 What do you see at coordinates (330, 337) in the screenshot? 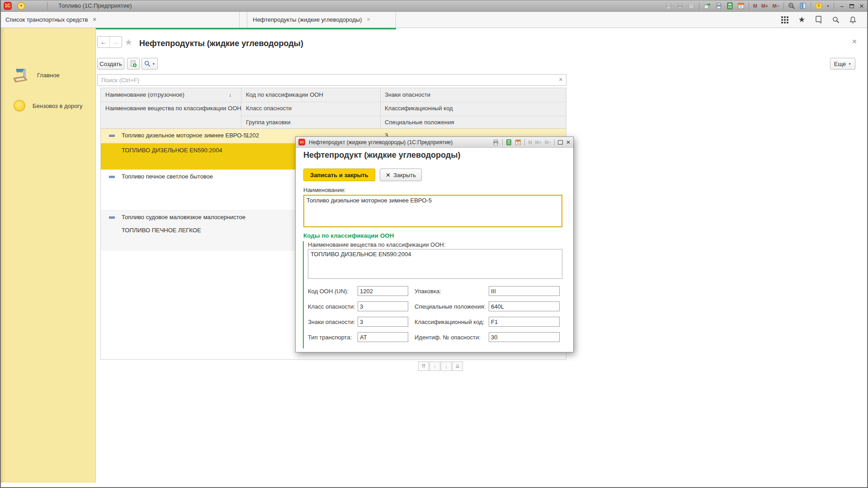
I see `transport-type-label: Тип транспорта:` at bounding box center [330, 337].